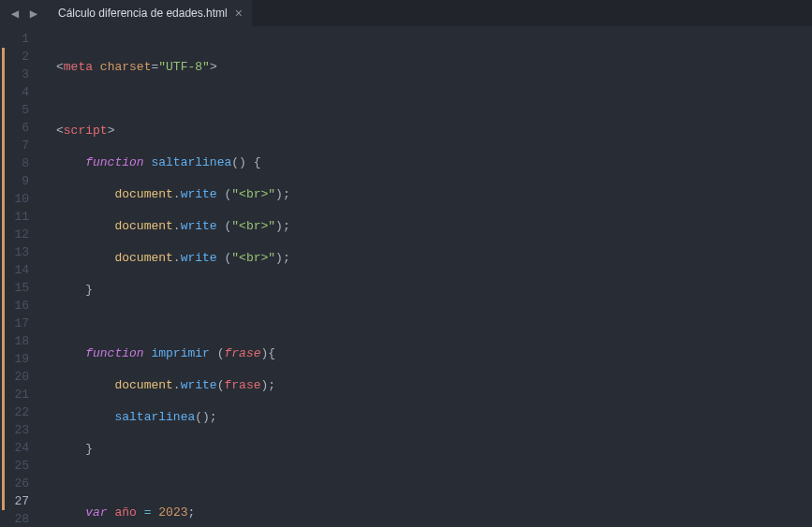  What do you see at coordinates (17, 92) in the screenshot?
I see `gutter-line-number: 4` at bounding box center [17, 92].